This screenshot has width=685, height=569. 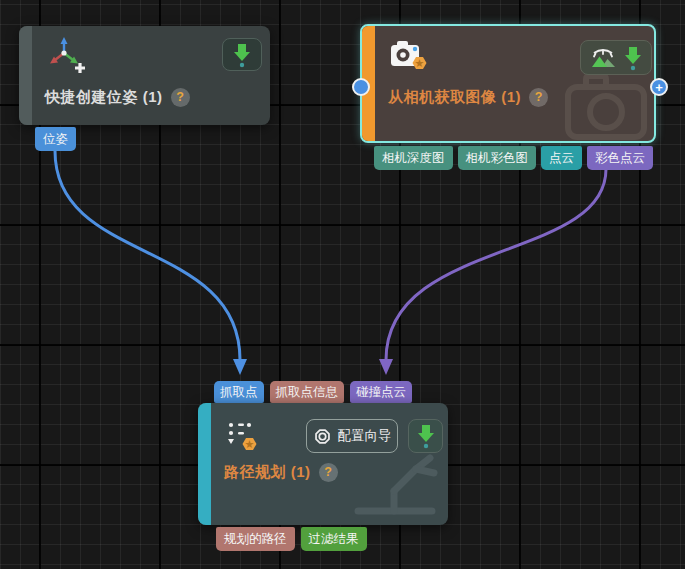 I want to click on input-port-grasp-point: 抓取点, so click(x=239, y=392).